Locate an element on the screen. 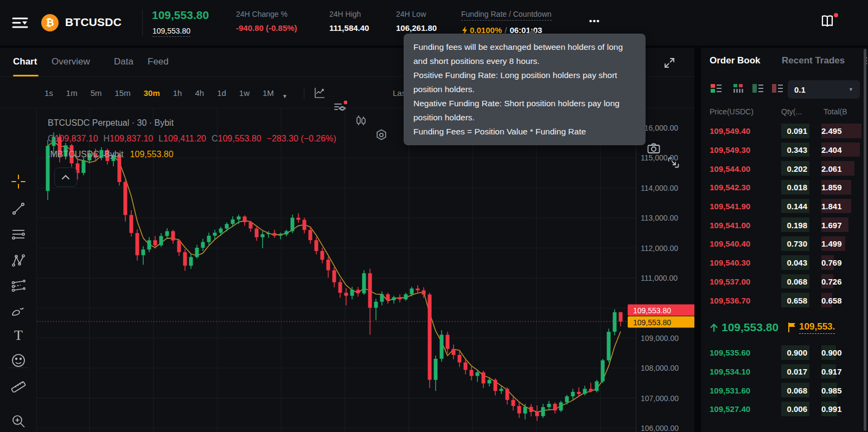  timeframe-1h: 1h is located at coordinates (178, 93).